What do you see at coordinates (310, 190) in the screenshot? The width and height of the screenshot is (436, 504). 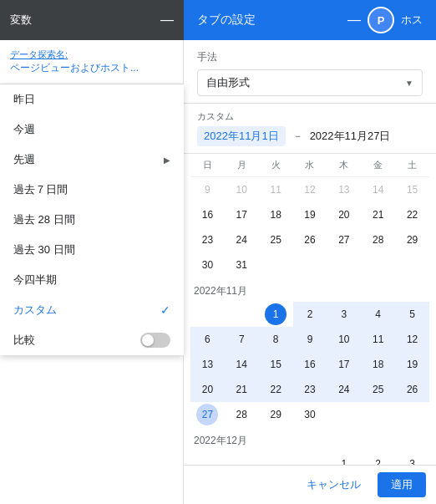 I see `prev-month-row: 9101112131415` at bounding box center [310, 190].